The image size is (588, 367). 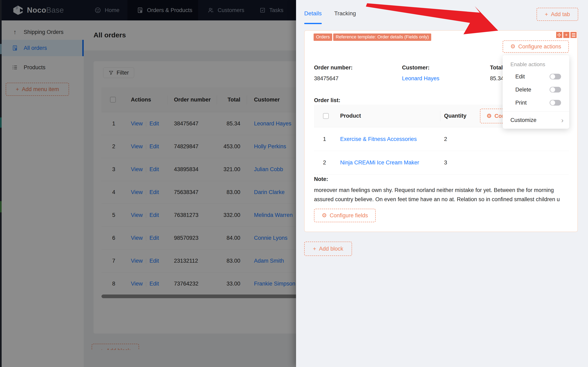 What do you see at coordinates (328, 249) in the screenshot?
I see `add-block-button: + Add block` at bounding box center [328, 249].